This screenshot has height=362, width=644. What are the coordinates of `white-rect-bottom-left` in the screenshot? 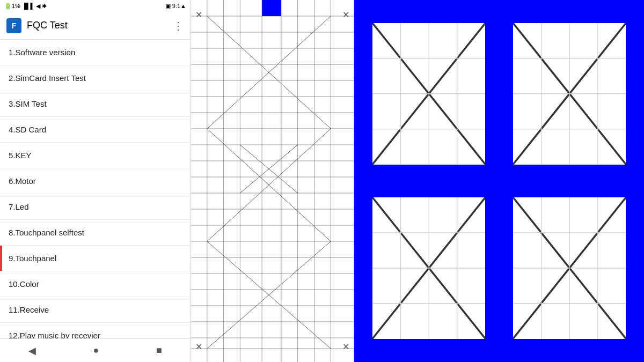 It's located at (429, 268).